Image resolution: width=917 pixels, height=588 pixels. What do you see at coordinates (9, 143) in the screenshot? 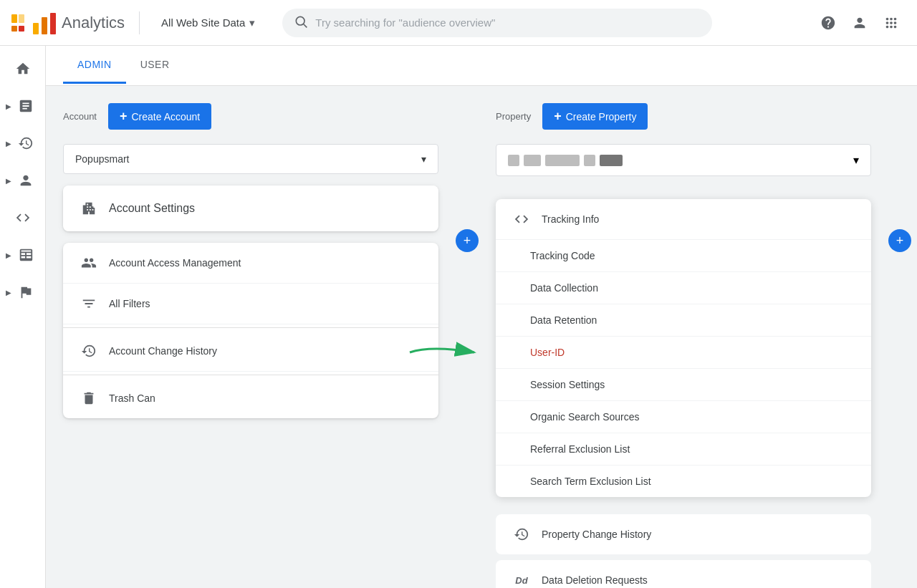
I see `expand-icon-2: ▶` at bounding box center [9, 143].